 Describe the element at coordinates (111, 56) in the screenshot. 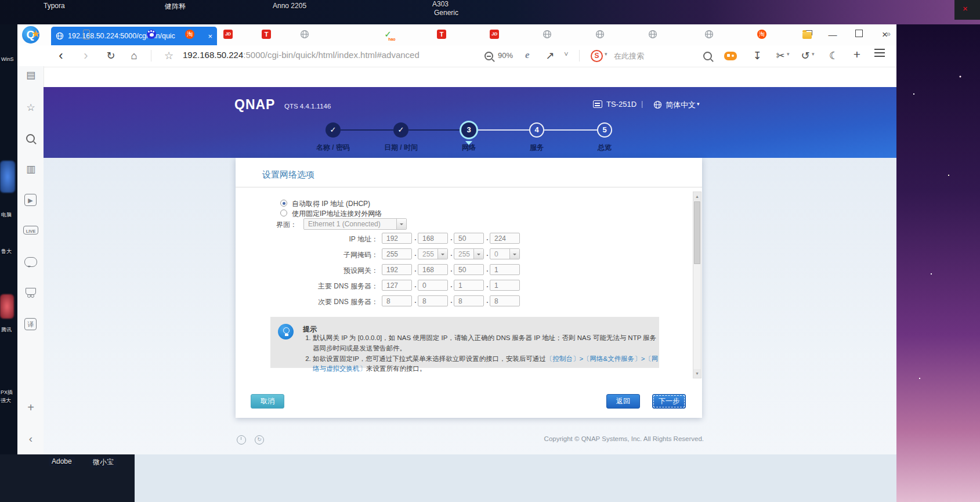

I see `reload-icon: ↻` at that location.